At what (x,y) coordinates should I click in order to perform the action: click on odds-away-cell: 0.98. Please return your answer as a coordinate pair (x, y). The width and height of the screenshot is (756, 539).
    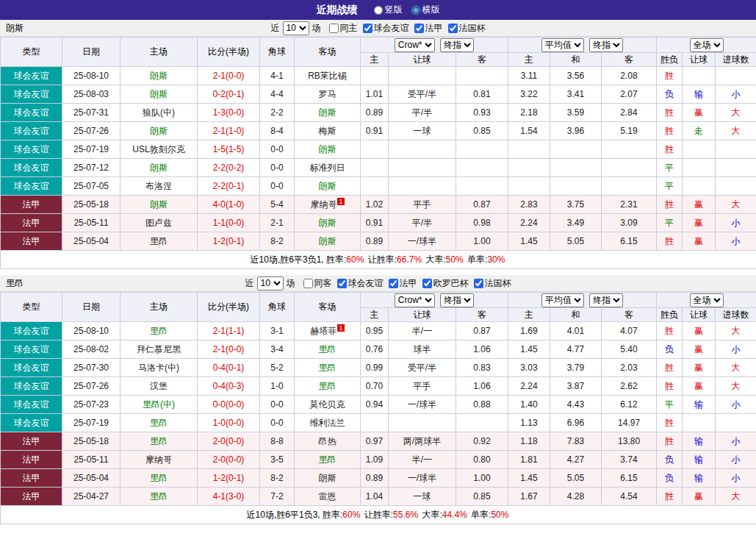
    Looking at the image, I should click on (482, 224).